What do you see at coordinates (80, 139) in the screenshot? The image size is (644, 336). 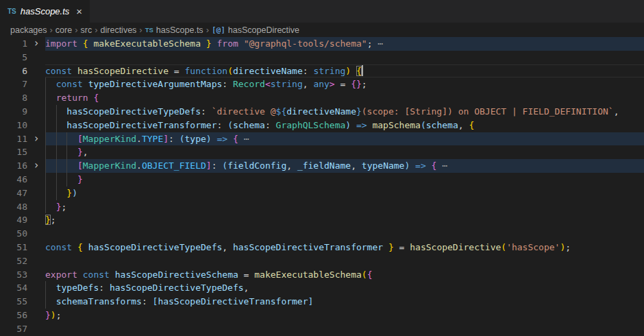 I see `code-token: [` at bounding box center [80, 139].